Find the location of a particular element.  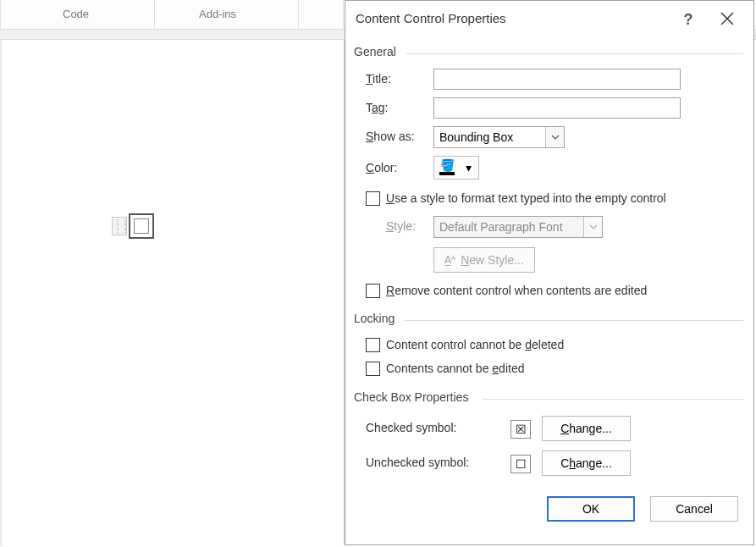

close-icon is located at coordinates (727, 19).